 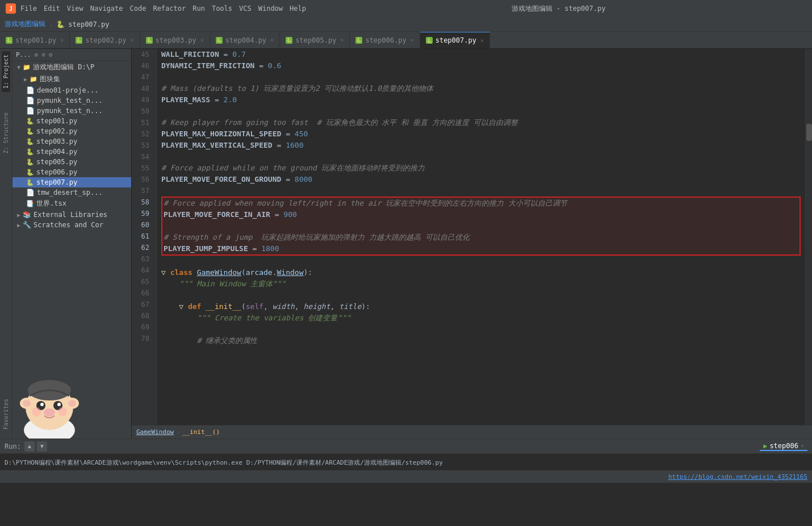 What do you see at coordinates (62, 40) in the screenshot?
I see `tab-close-step001: ×` at bounding box center [62, 40].